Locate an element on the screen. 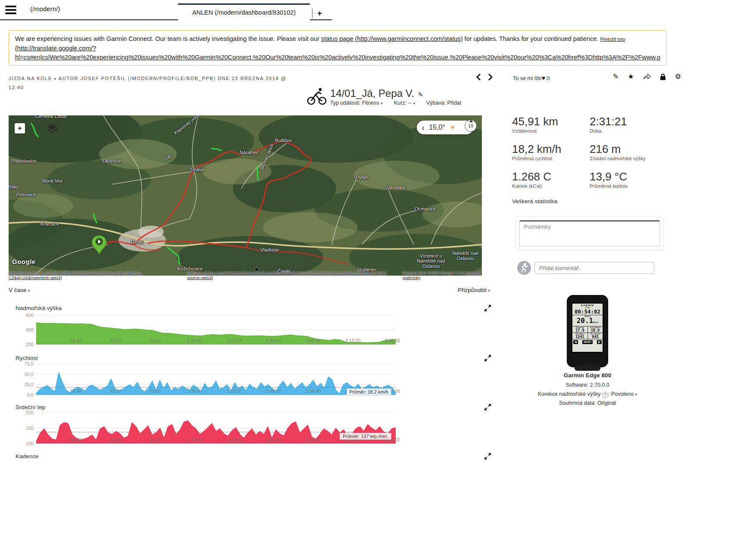 The width and height of the screenshot is (756, 534). summary-data: Souhrnná data: Originál is located at coordinates (587, 403).